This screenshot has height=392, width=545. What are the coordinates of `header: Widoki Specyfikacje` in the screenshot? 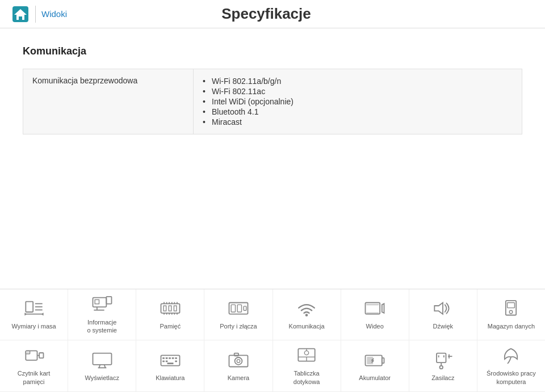 It's located at (272, 14).